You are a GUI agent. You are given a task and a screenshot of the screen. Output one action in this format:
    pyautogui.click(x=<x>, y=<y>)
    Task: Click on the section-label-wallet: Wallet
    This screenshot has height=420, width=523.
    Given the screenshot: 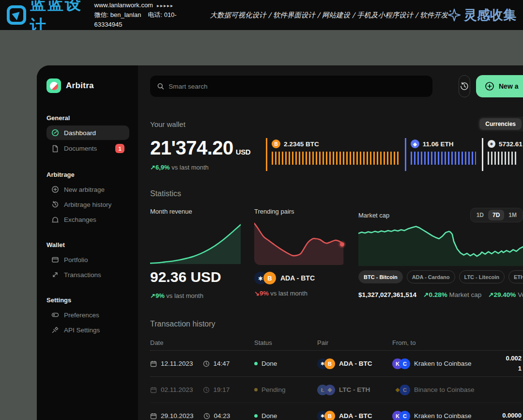 What is the action you would take?
    pyautogui.click(x=88, y=245)
    